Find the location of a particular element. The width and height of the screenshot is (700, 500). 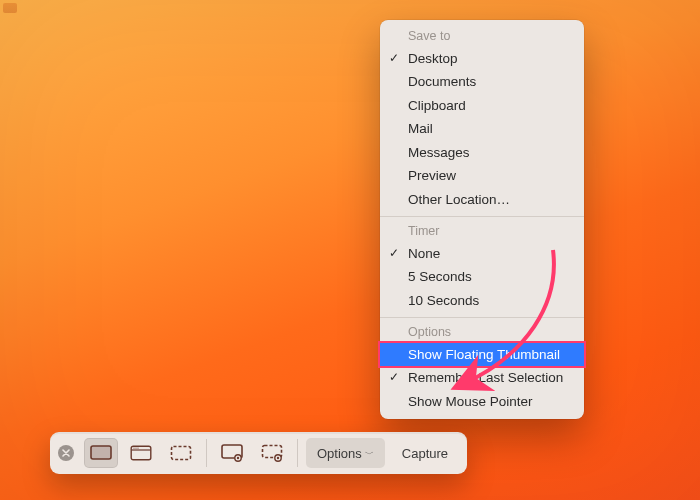

screen-icon is located at coordinates (101, 453).